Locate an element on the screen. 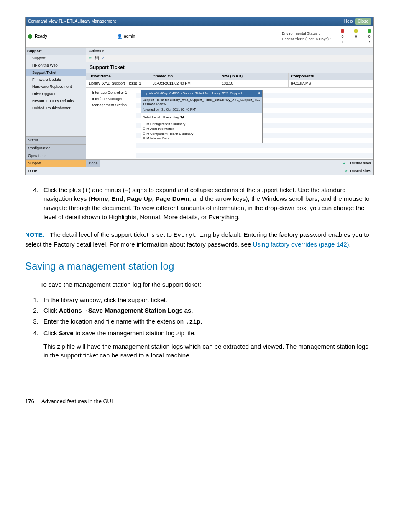 The image size is (399, 532). factory-overrides-link: Using factory overrides (page 142) is located at coordinates (301, 244).